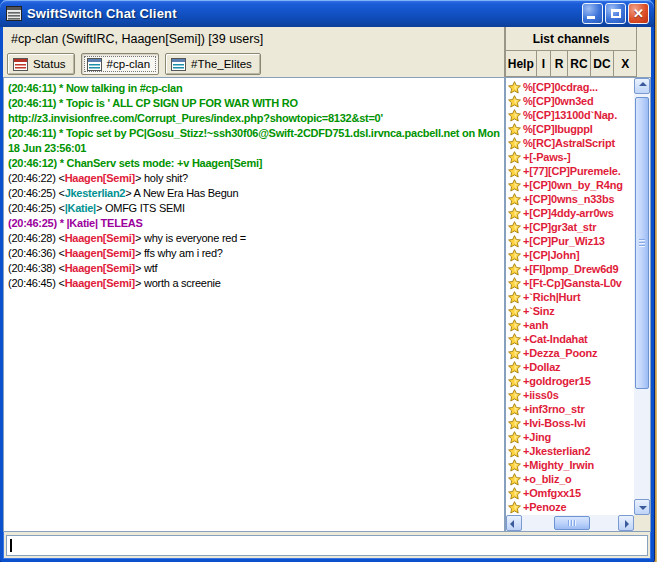 This screenshot has width=657, height=562. I want to click on toolbar-button-help: Help, so click(521, 64).